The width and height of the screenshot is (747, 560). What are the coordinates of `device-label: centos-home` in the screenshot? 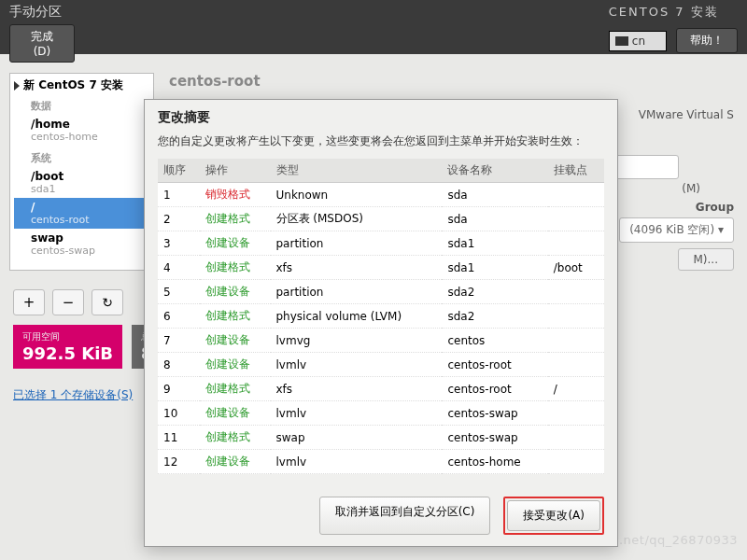 It's located at (90, 136).